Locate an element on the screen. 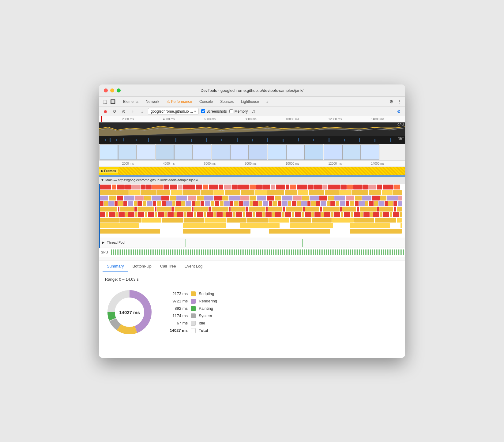 Image resolution: width=504 pixels, height=442 pixels. close-button is located at coordinates (106, 91).